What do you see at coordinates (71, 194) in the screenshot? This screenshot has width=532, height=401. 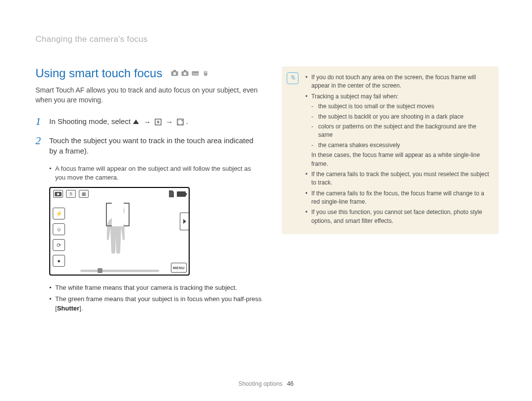 I see `size-badge: 5` at bounding box center [71, 194].